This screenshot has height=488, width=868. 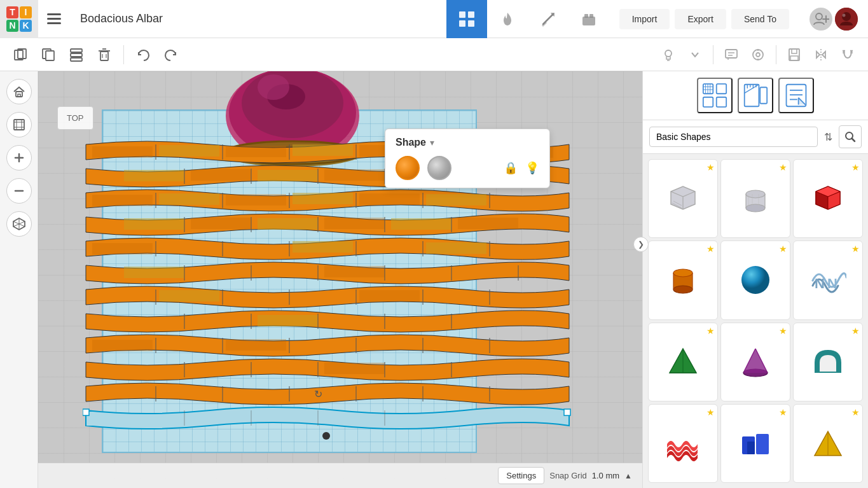 What do you see at coordinates (755, 199) in the screenshot?
I see `shape-item-cylinder: ★` at bounding box center [755, 199].